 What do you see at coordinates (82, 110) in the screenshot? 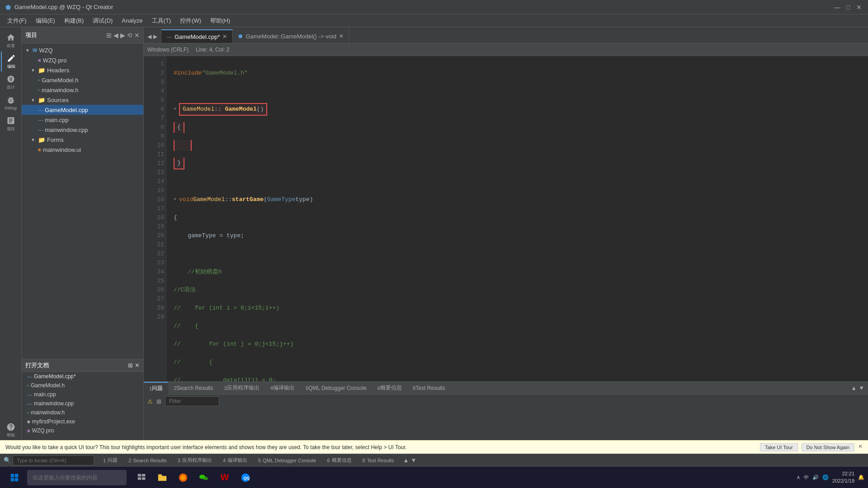
I see `tree-item-gamemodelcpp: — GameModel.cpp` at bounding box center [82, 110].